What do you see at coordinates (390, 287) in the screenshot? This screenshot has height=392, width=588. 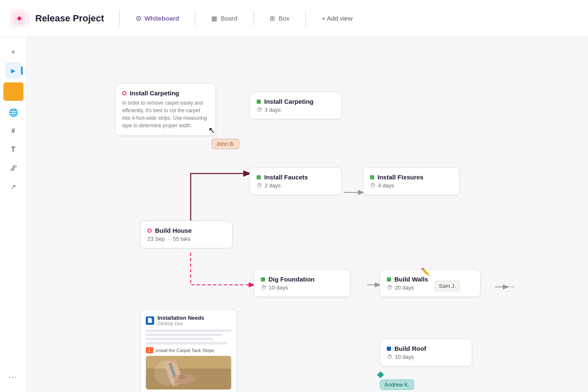 I see `time-icon5: ⏱` at bounding box center [390, 287].